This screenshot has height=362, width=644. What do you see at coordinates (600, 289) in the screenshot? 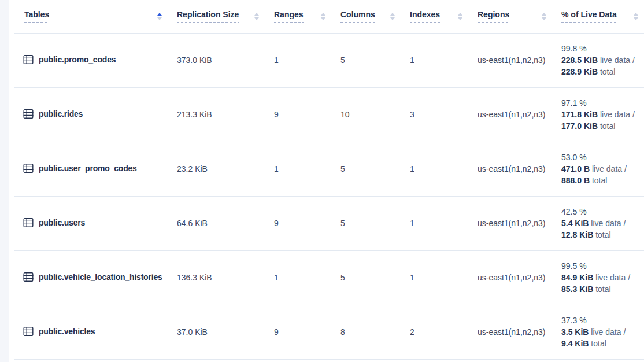
I see `total-data-size: 85.3 KiB total` at bounding box center [600, 289].